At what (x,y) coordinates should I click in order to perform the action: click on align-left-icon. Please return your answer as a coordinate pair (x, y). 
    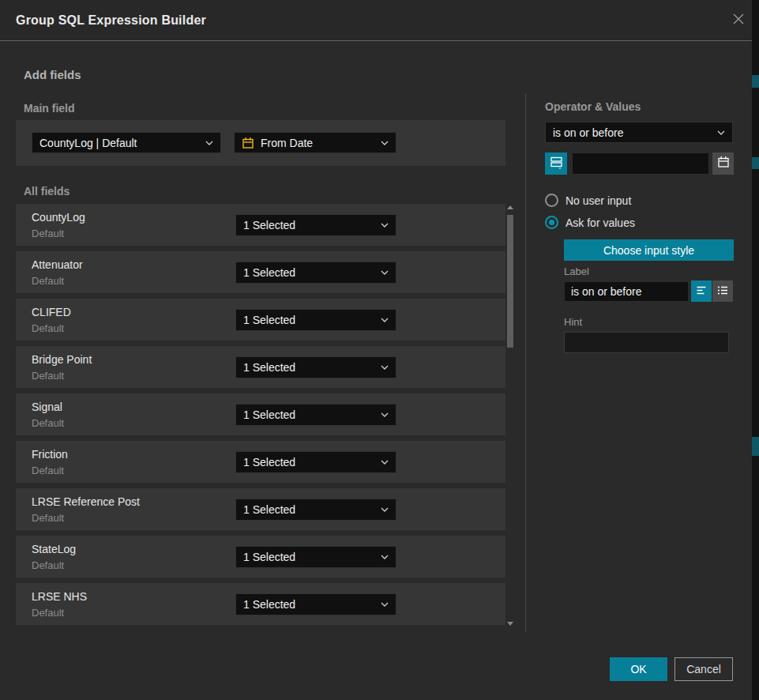
    Looking at the image, I should click on (701, 292).